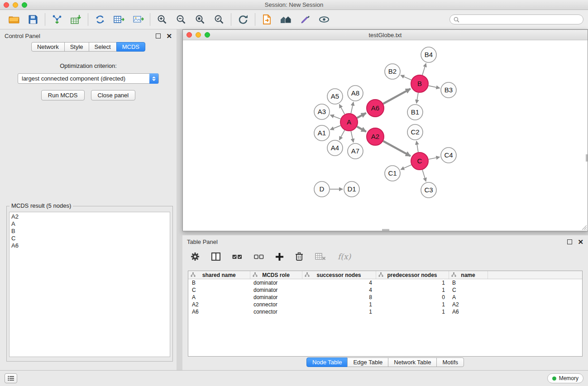 This screenshot has height=386, width=588. What do you see at coordinates (352, 189) in the screenshot?
I see `node-D1: D1` at bounding box center [352, 189].